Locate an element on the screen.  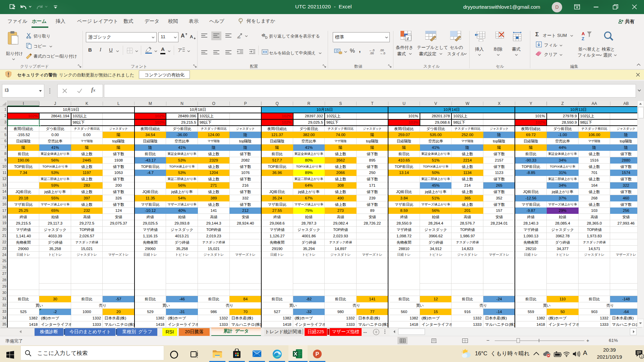
svg-text: P is located at coordinates (317, 354).